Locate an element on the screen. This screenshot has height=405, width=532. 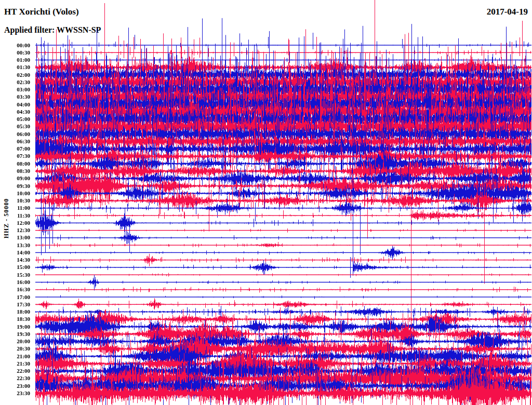
time-label: 09:30 is located at coordinates (18, 186).